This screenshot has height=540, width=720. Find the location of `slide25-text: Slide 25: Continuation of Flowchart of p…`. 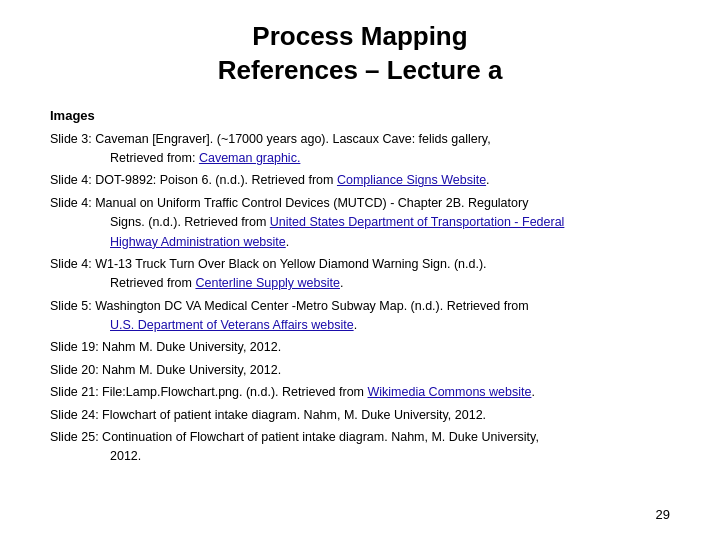

slide25-text: Slide 25: Continuation of Flowchart of p… is located at coordinates (294, 437).